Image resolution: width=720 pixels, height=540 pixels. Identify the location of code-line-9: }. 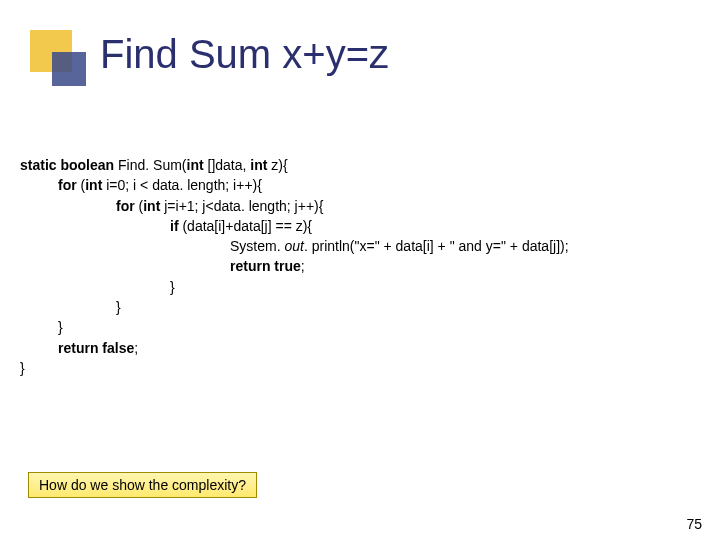
(365, 327).